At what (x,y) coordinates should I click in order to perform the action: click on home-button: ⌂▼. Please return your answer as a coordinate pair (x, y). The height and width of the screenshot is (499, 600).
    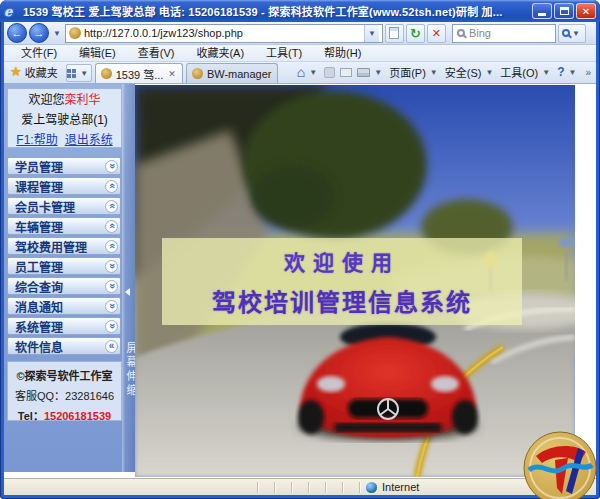
    Looking at the image, I should click on (308, 72).